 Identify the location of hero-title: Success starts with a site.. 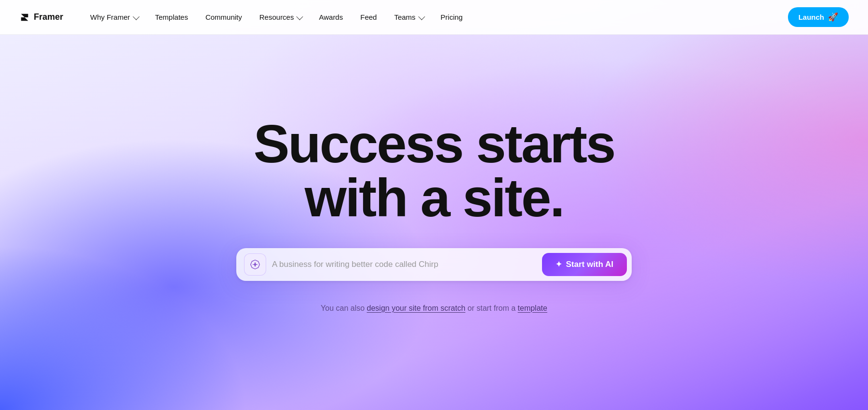
(434, 171).